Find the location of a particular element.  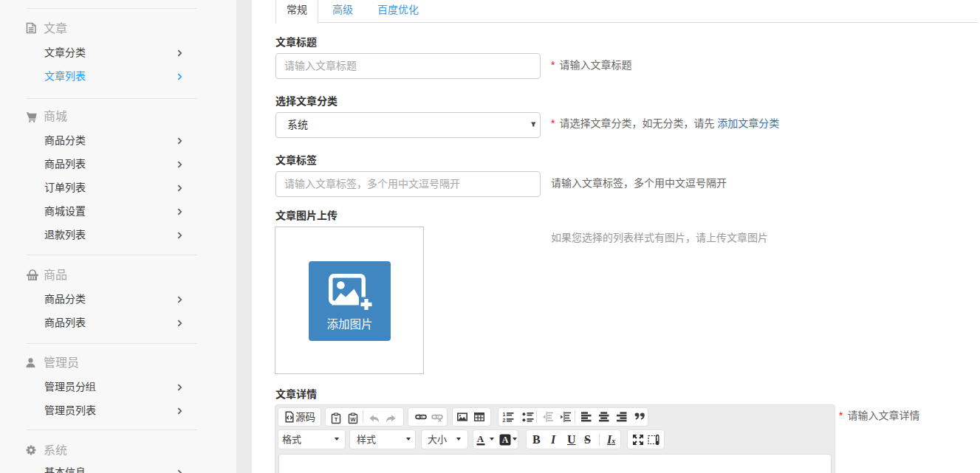

svg-text: 1 is located at coordinates (504, 415).